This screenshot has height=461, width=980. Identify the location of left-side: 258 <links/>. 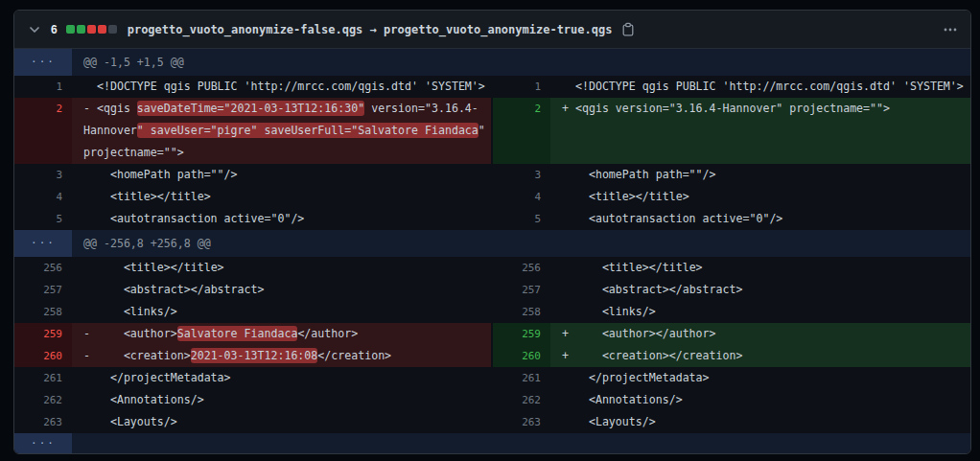
(253, 312).